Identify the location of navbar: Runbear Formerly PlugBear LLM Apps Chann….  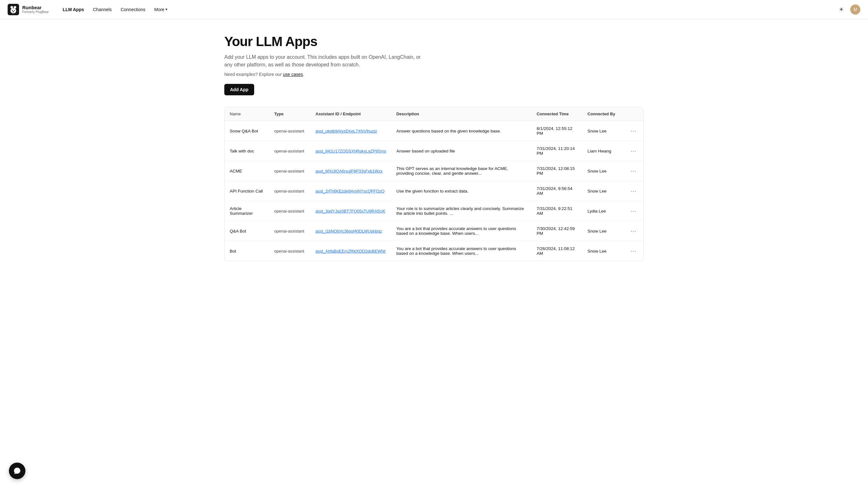
(434, 9).